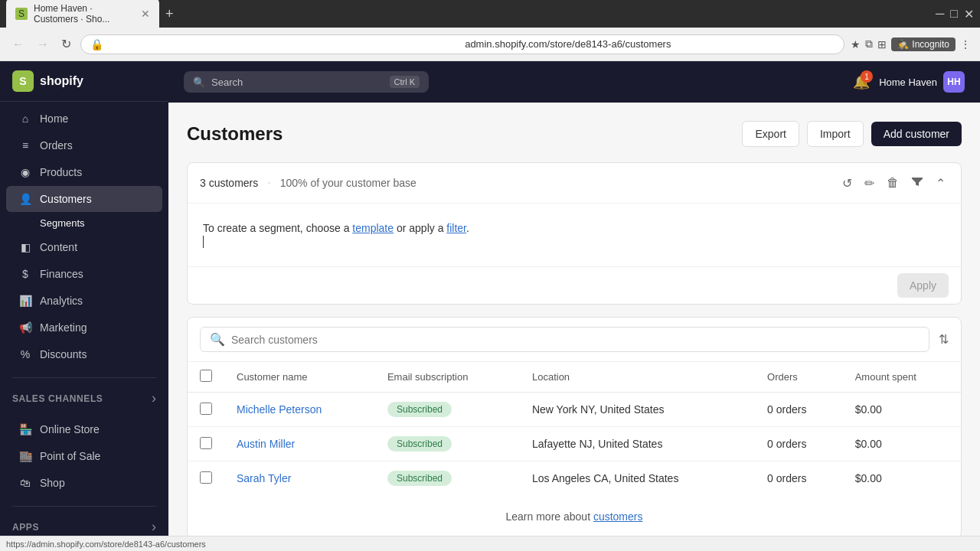  I want to click on extensions-icon: ⧉, so click(869, 44).